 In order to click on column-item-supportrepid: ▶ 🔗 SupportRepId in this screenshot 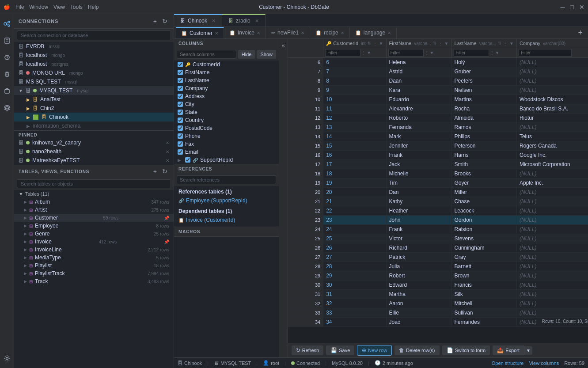, I will do `click(226, 160)`.